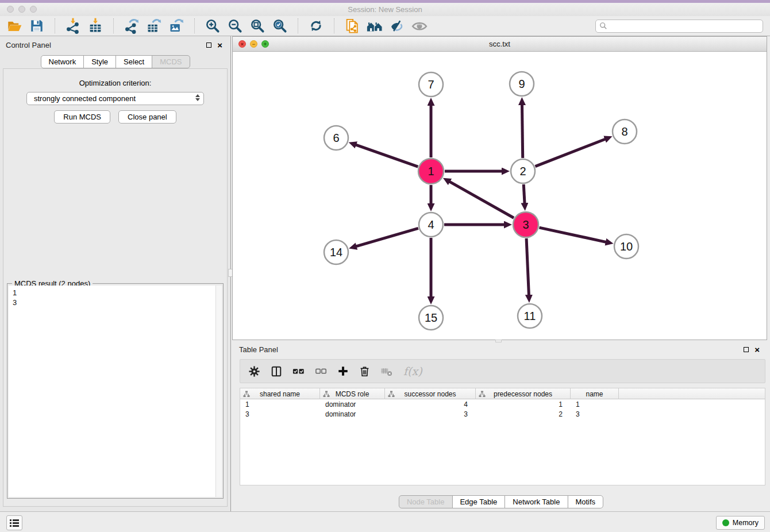 This screenshot has width=770, height=532. Describe the element at coordinates (280, 394) in the screenshot. I see `column-header-shared-name: shared name` at that location.